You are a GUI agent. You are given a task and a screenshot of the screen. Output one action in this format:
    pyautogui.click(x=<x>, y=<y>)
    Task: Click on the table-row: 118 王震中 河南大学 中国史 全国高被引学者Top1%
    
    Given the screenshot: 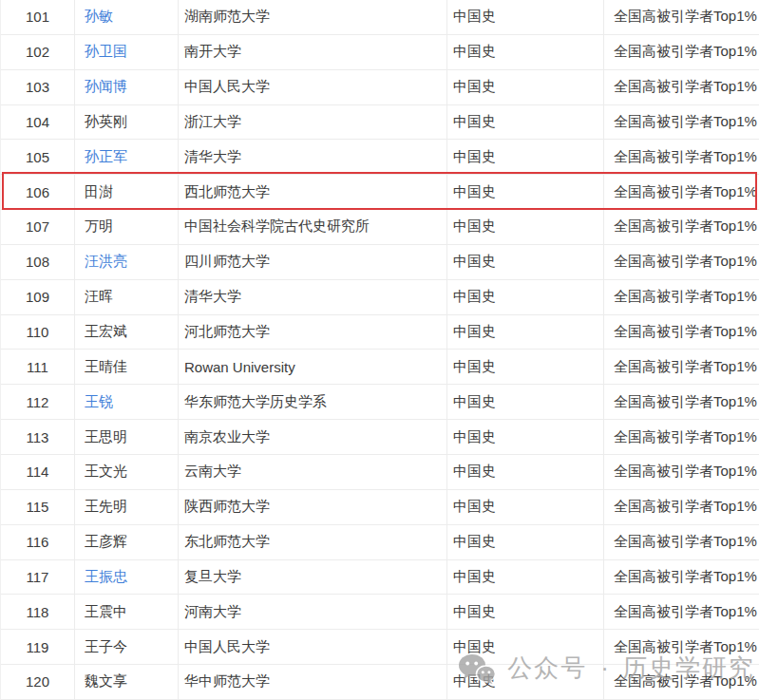 What is the action you would take?
    pyautogui.click(x=380, y=612)
    